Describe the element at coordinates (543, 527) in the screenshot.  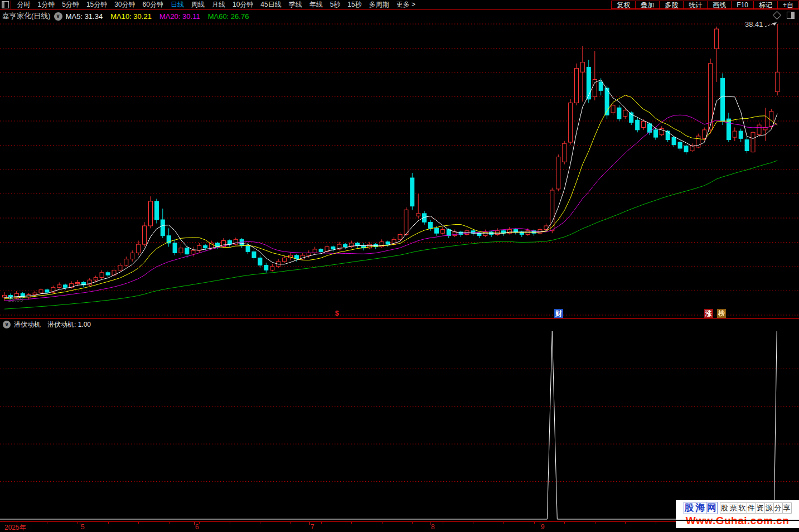
I see `axis-label: 9` at that location.